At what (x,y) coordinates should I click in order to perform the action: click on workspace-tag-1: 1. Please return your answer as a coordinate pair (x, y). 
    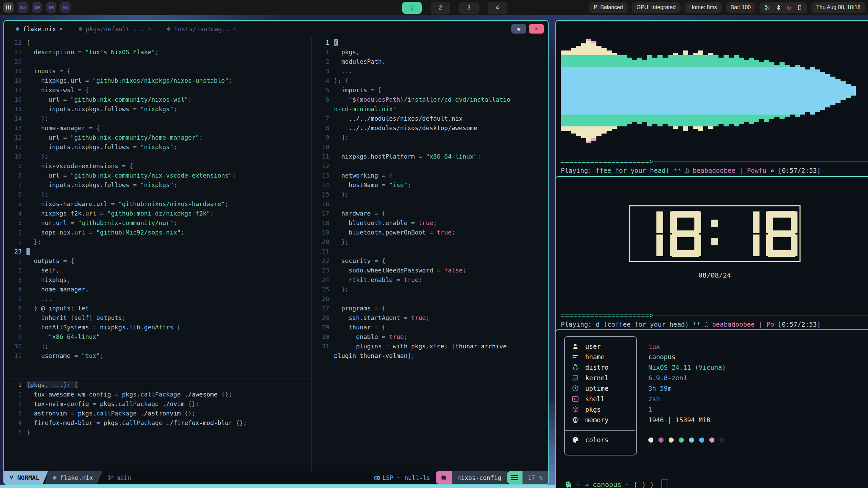
    Looking at the image, I should click on (412, 8).